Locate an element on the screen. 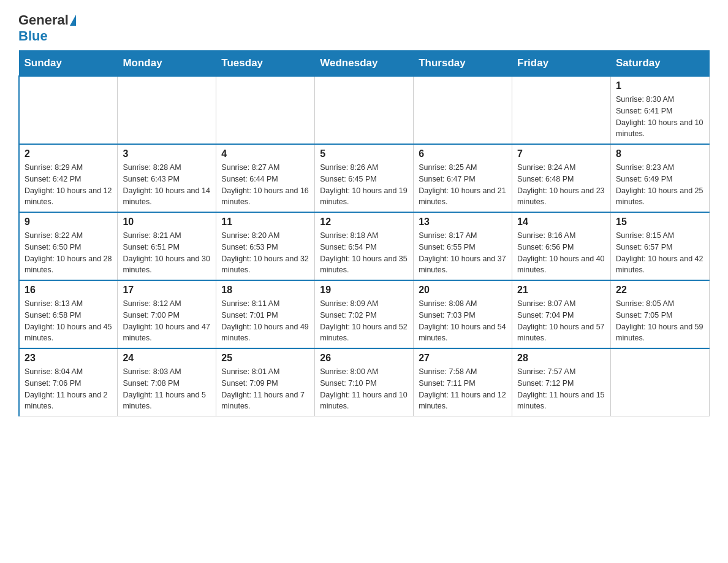 This screenshot has width=728, height=563. day-number: 6 is located at coordinates (463, 154).